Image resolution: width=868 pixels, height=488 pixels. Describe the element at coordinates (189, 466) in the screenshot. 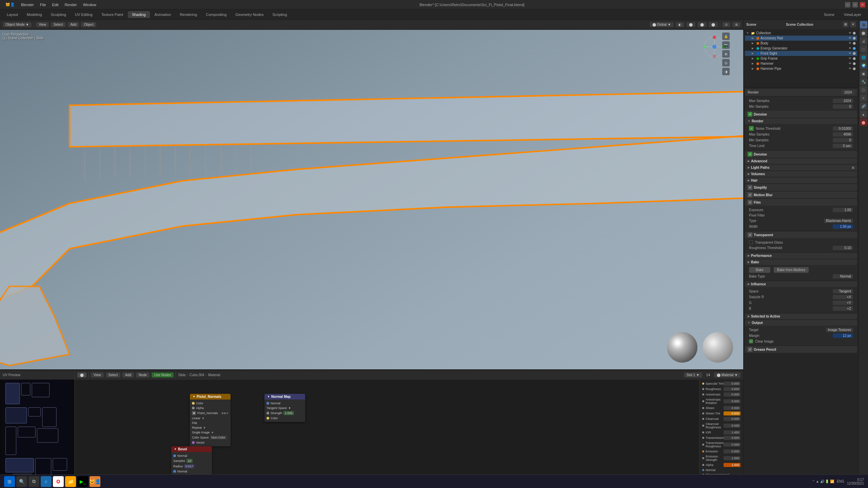

I see `radius-val: 0.017` at that location.